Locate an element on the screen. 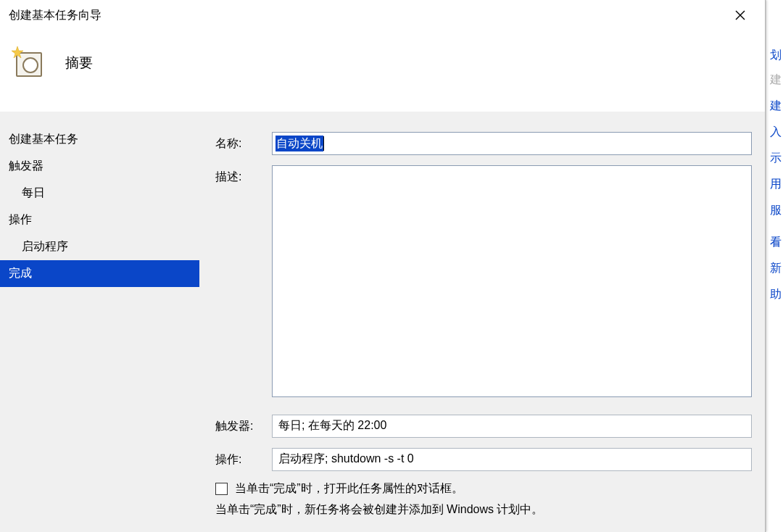  description-label: 描述: is located at coordinates (244, 175).